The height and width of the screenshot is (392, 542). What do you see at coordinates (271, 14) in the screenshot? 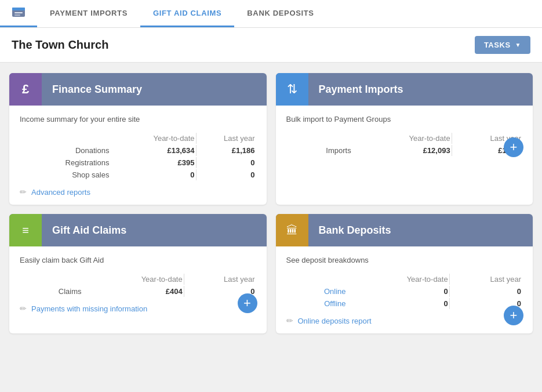
I see `top-nav: PAYMENT IMPORTS GIFT AID CLAIMS BANK DEP…` at bounding box center [271, 14].